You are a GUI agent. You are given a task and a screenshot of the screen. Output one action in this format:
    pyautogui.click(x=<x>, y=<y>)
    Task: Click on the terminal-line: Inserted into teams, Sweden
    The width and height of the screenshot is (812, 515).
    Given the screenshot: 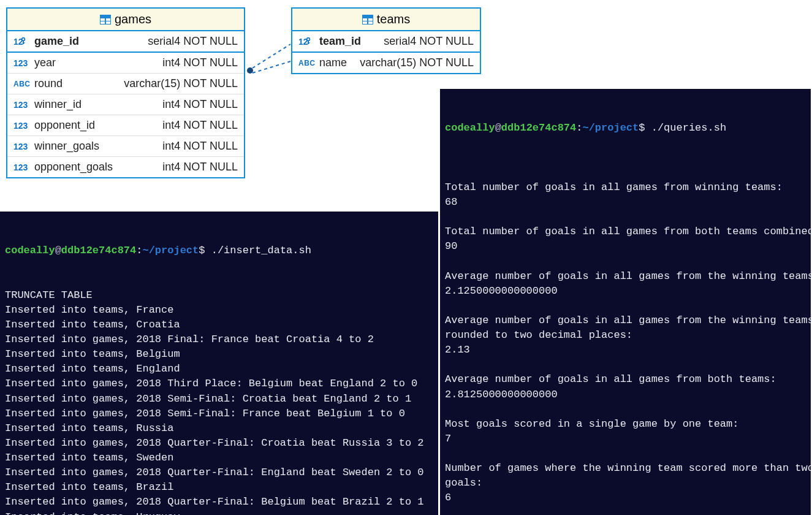 What is the action you would take?
    pyautogui.click(x=219, y=458)
    